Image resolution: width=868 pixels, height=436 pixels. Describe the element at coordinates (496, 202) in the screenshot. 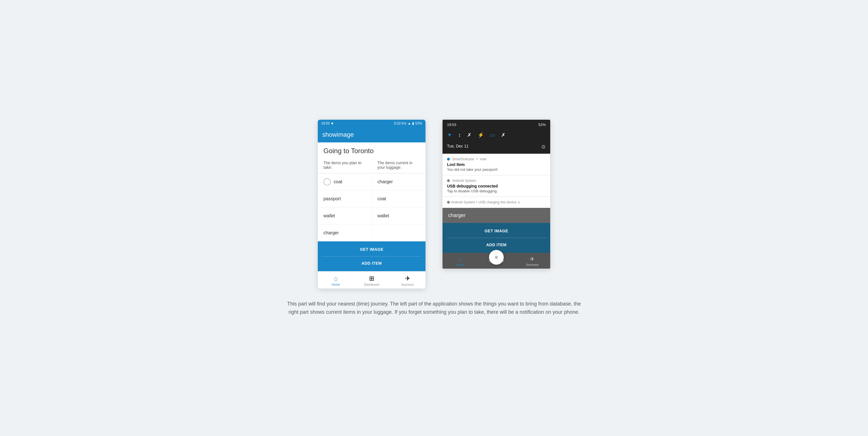

I see `notification-usb-charging: Android System • USB charging this devic…` at that location.